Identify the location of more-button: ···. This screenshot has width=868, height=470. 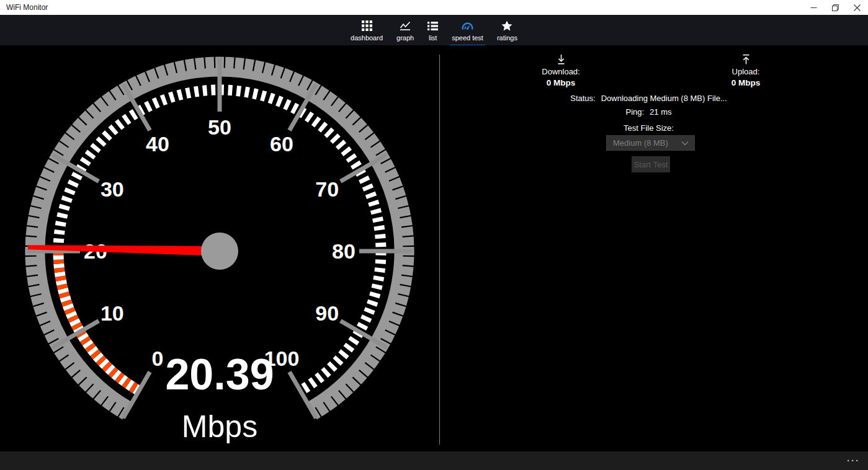
(854, 461).